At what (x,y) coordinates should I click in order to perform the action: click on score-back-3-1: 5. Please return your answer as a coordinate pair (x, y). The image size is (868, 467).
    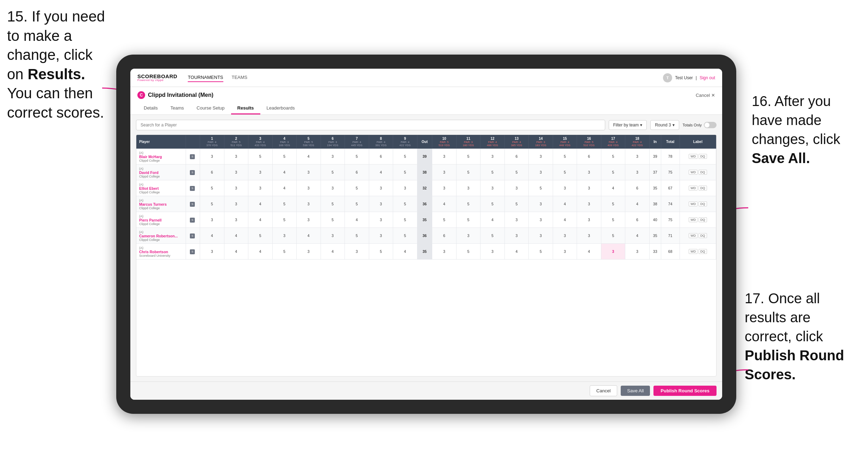
    Looking at the image, I should click on (469, 204).